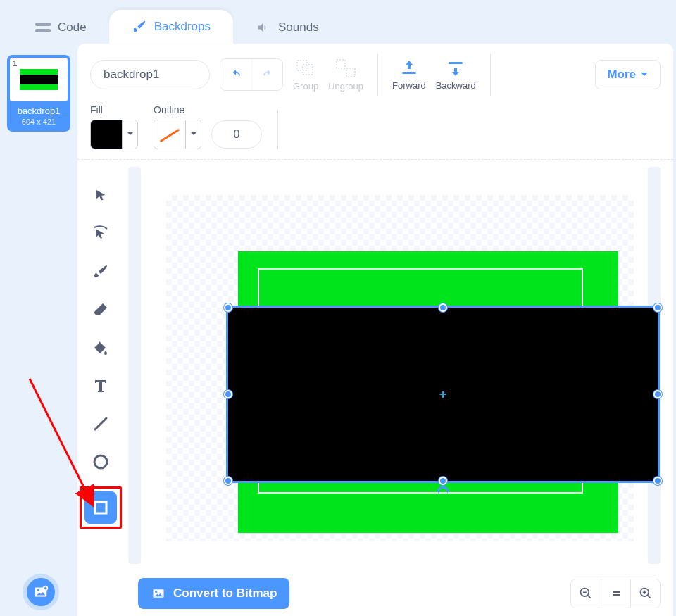 This screenshot has width=676, height=616. What do you see at coordinates (346, 86) in the screenshot?
I see `ungroup-label: Ungroup` at bounding box center [346, 86].